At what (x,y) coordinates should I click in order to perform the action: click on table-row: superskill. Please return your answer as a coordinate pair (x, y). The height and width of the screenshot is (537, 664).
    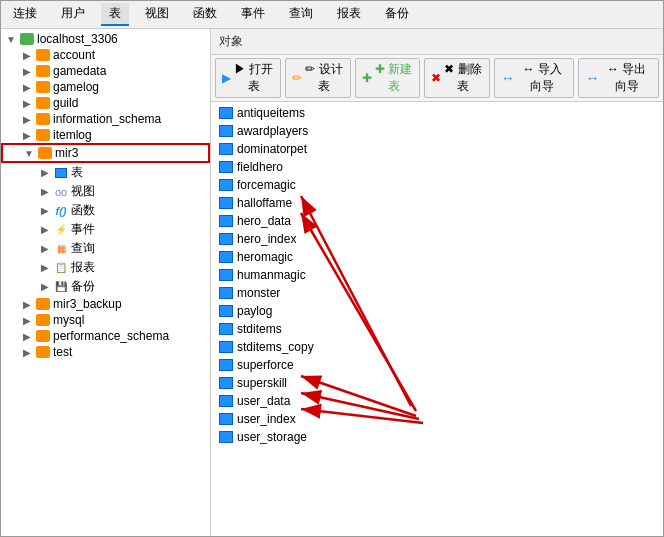
    Looking at the image, I should click on (437, 383).